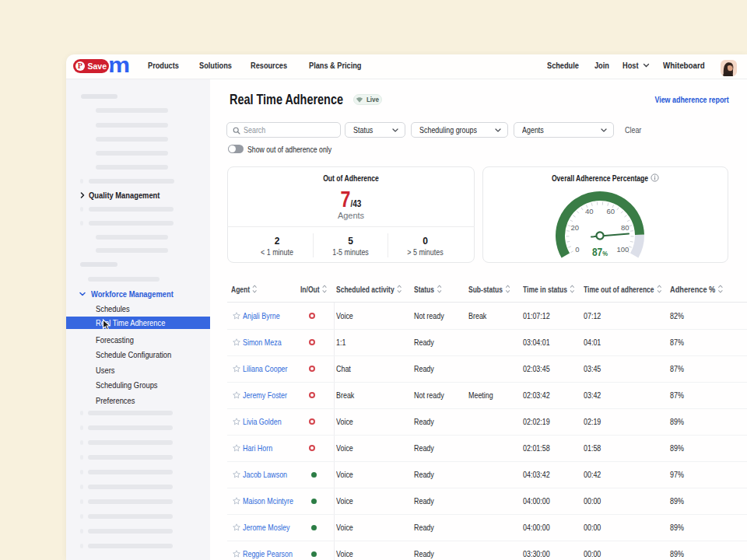  I want to click on svg-text: 0, so click(577, 249).